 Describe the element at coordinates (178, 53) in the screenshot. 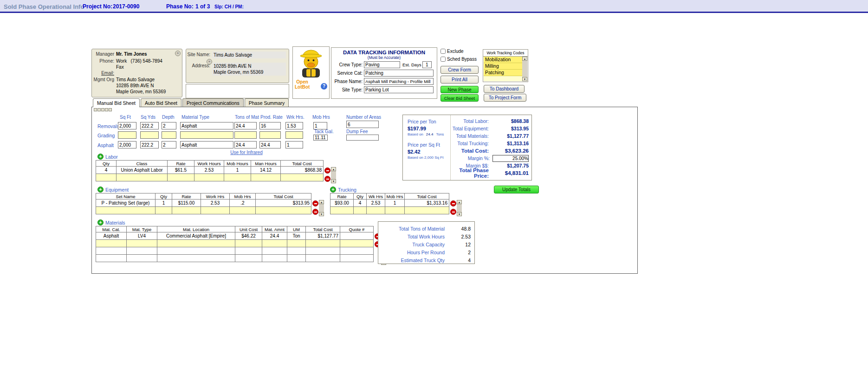

I see `expand-manager-icon: »` at that location.